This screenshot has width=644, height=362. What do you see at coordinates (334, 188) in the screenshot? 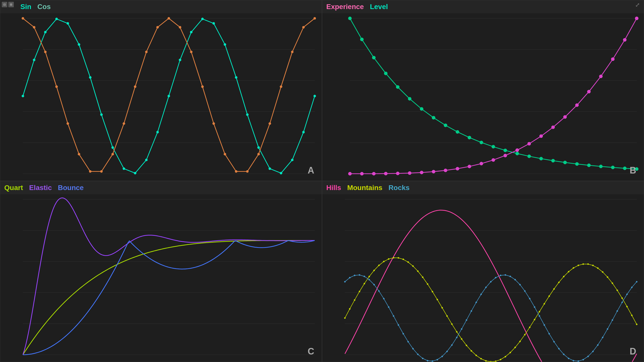
I see `tab-hills: Hills` at bounding box center [334, 188].